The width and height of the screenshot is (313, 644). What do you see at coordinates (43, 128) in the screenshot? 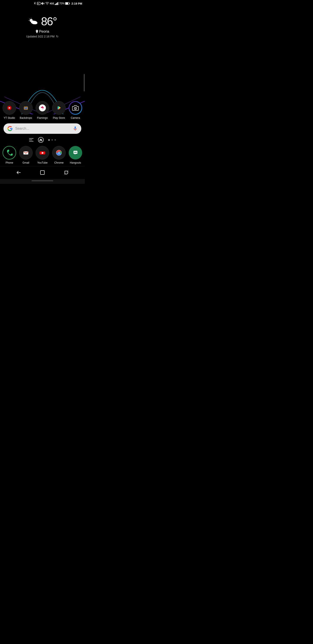
I see `search-placeholder: Search...` at bounding box center [43, 128].